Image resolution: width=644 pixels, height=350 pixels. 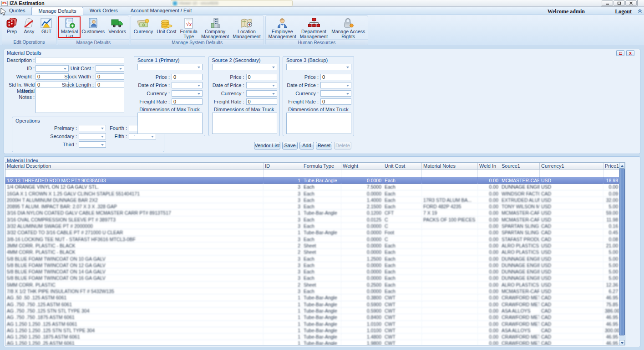 What do you see at coordinates (313, 265) in the screenshot?
I see `table-row: 5/8 BLUE FOAM TWINCOAT ON 12 GA GALV3Eac…` at bounding box center [313, 265].